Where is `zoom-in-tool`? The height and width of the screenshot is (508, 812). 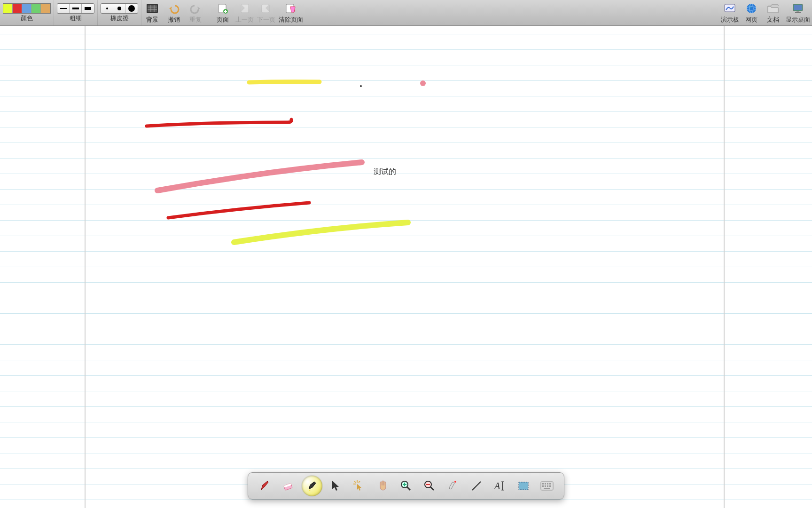
zoom-in-tool is located at coordinates (406, 486).